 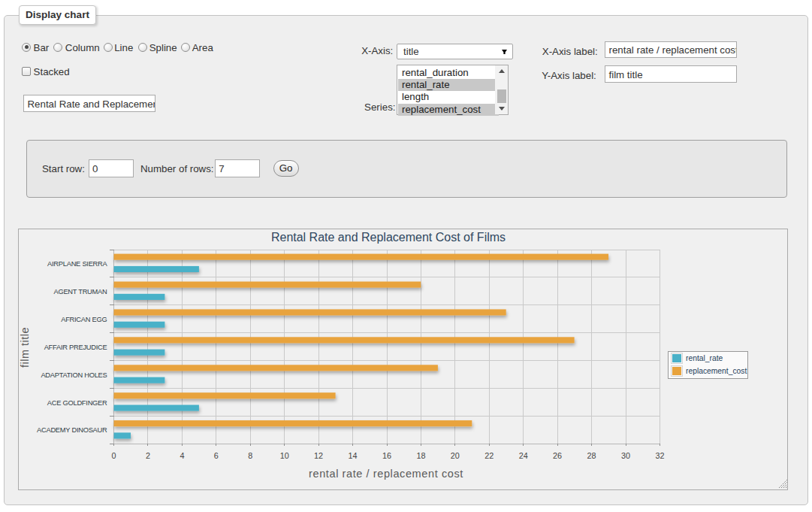 I want to click on svg-text:Rental Rate and Replacement Co: Rental Rate and Replacement Cost of Film…, so click(x=388, y=238).